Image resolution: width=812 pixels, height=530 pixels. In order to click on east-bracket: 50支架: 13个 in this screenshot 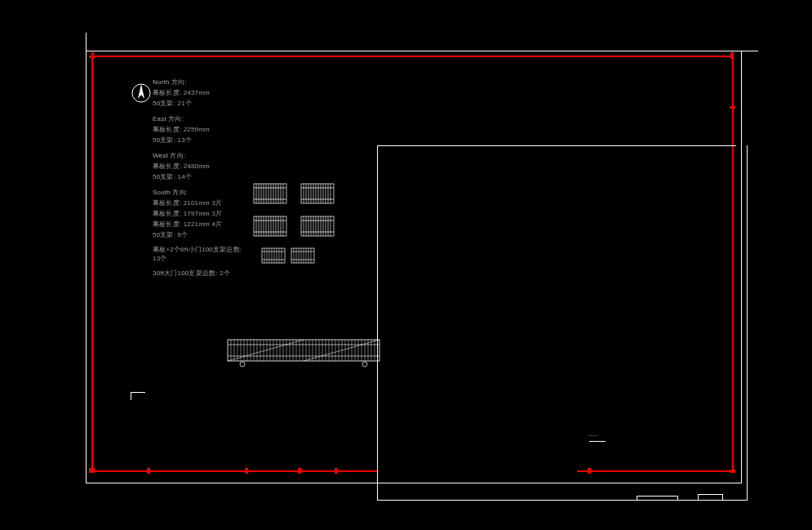, I will do `click(197, 140)`.